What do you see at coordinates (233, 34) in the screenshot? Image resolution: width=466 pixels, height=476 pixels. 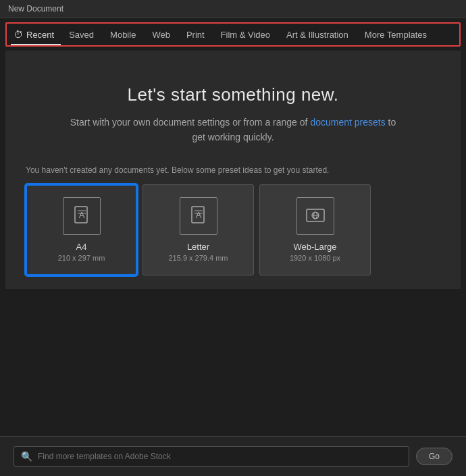 I see `tab-bar: ⏱ Recent Saved Mobile Web Print Film & V…` at bounding box center [233, 34].